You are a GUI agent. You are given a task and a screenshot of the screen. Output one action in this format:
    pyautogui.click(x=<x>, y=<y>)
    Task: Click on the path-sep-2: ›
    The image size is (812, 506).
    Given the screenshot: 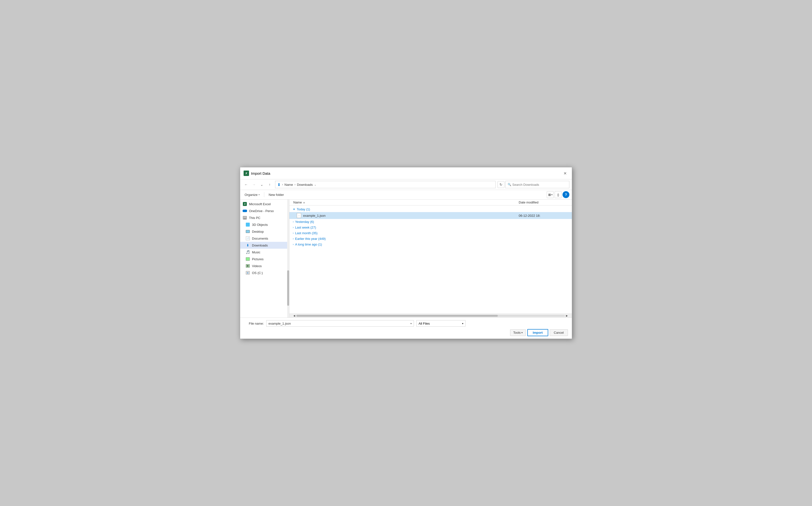 What is the action you would take?
    pyautogui.click(x=295, y=185)
    